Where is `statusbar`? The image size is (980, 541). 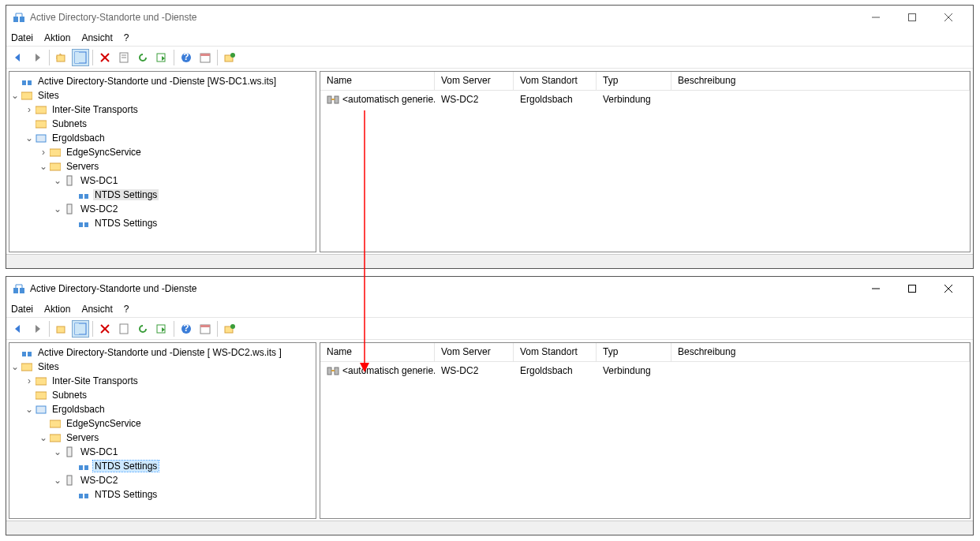
statusbar is located at coordinates (489, 528).